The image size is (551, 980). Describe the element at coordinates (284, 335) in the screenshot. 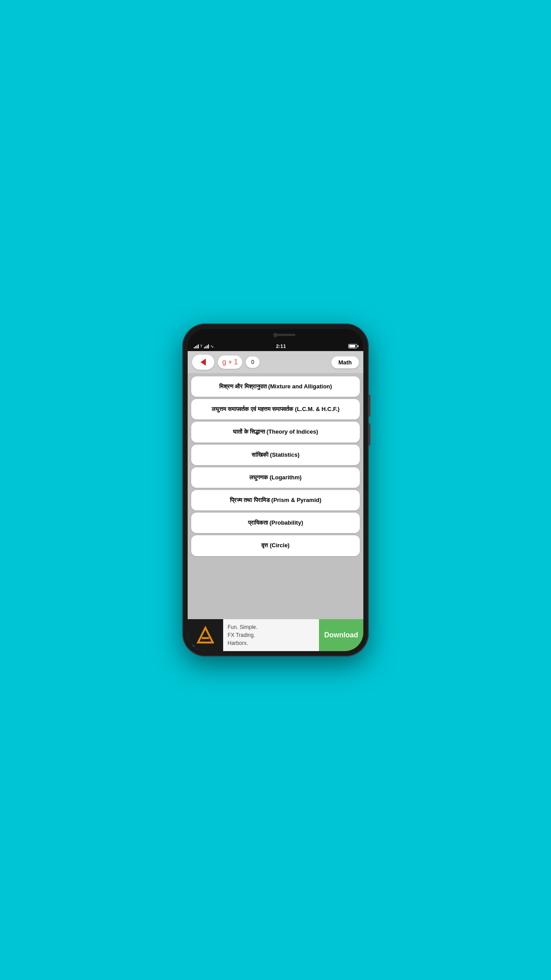

I see `speaker-icon` at that location.